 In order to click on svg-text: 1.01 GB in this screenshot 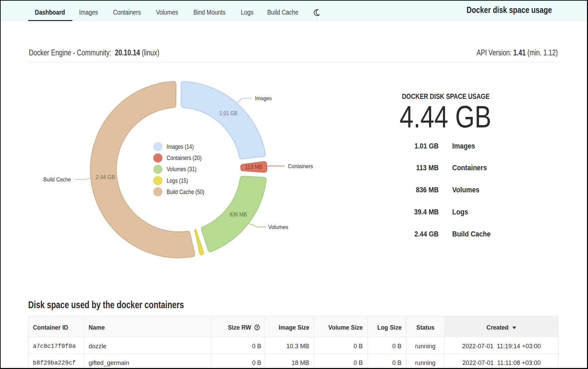, I will do `click(228, 113)`.